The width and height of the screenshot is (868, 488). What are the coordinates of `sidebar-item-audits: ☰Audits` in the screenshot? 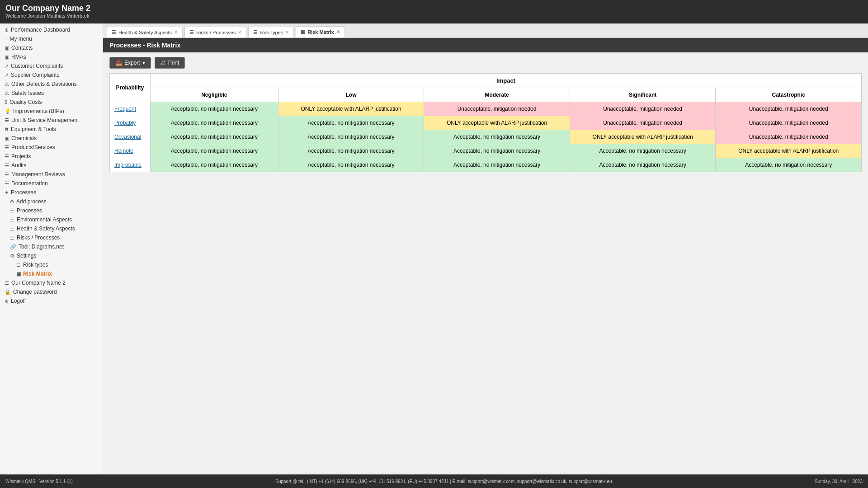 It's located at (52, 165).